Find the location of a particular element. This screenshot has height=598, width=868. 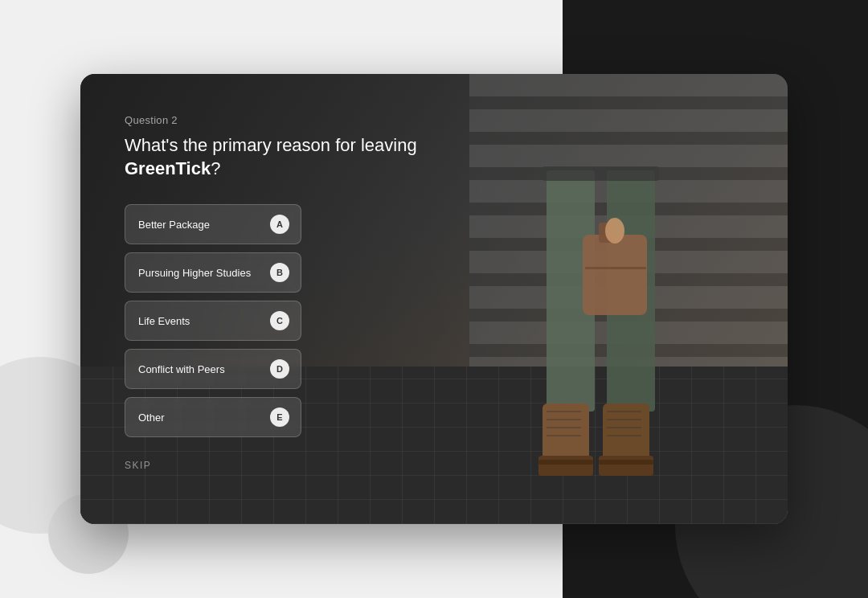

question-brand: GreenTick is located at coordinates (167, 169).